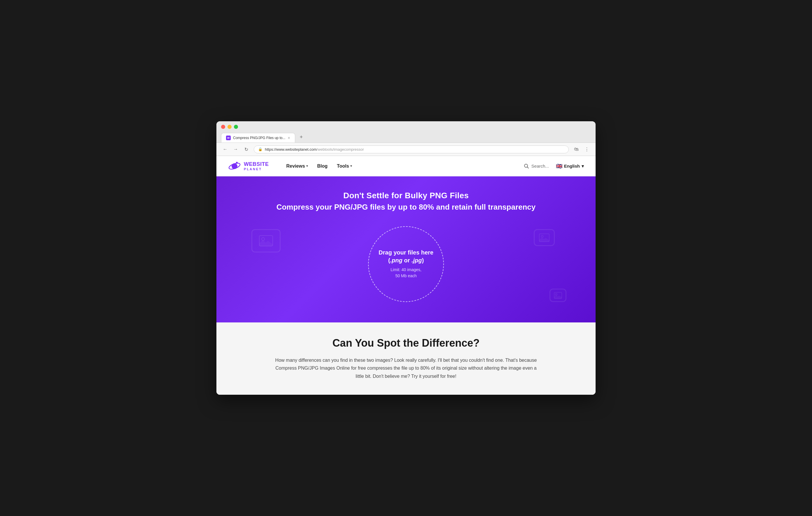  What do you see at coordinates (558, 295) in the screenshot?
I see `image-icon-small` at bounding box center [558, 295].